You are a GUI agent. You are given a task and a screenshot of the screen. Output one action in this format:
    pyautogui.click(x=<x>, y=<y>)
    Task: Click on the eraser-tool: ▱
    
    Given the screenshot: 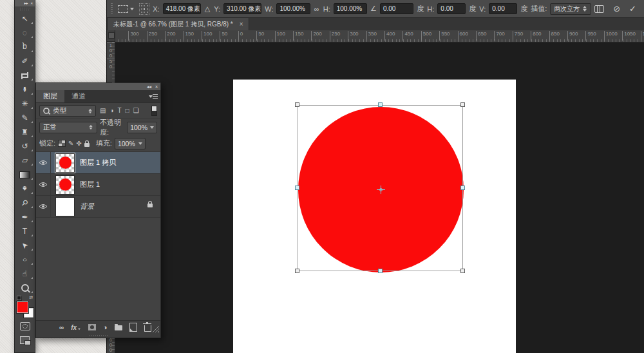 What is the action you would take?
    pyautogui.click(x=24, y=160)
    